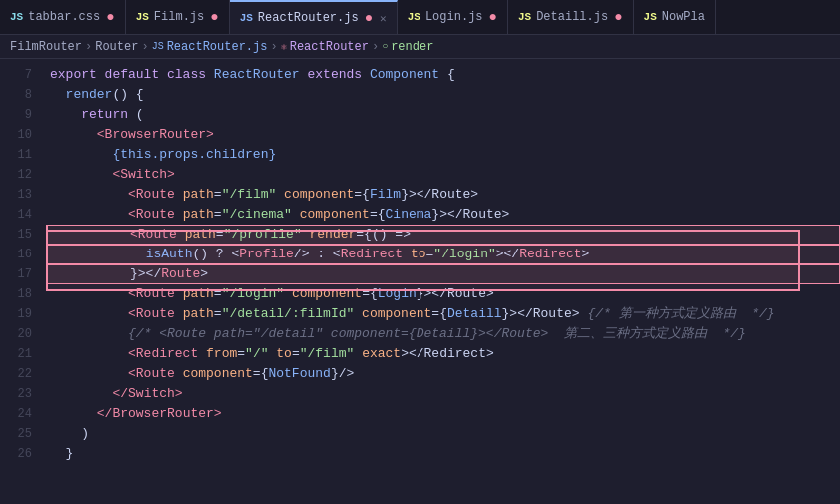  I want to click on tab-label: Detaill.js, so click(572, 17).